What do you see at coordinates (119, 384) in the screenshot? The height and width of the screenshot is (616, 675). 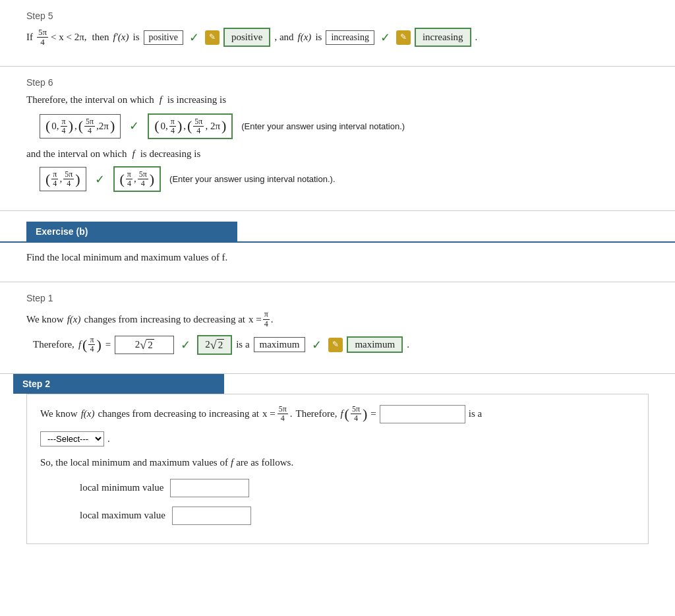 I see `step2b-header: Step 2` at bounding box center [119, 384].